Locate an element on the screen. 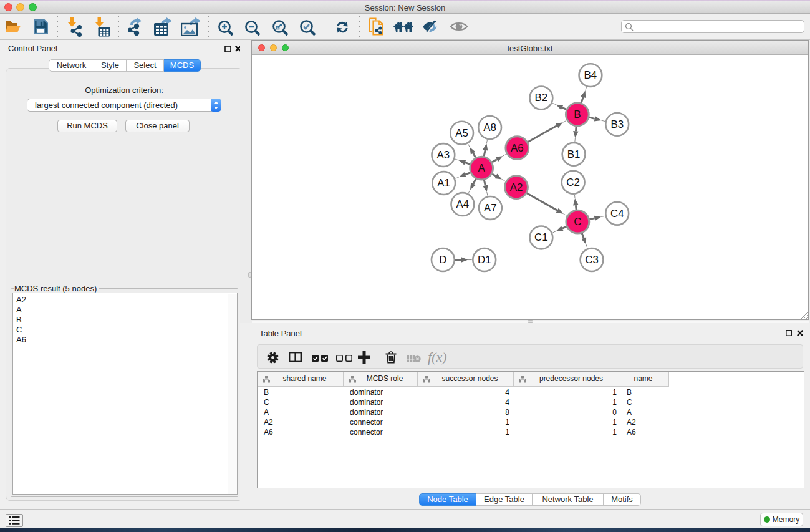  svg-text: B3 is located at coordinates (617, 125).